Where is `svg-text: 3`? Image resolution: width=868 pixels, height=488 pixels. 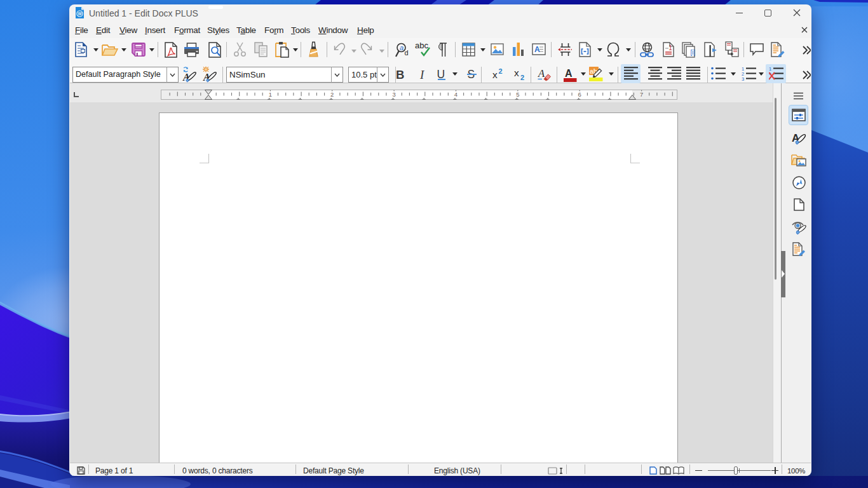 svg-text: 3 is located at coordinates (394, 94).